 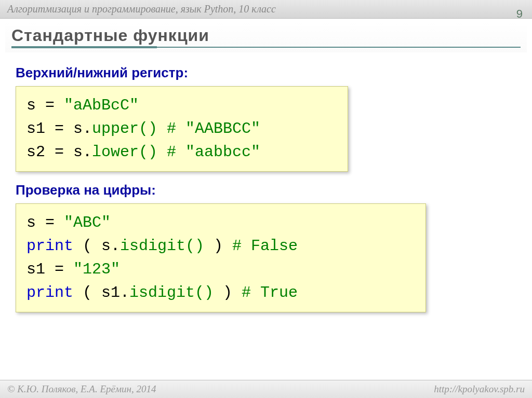 I want to click on footer-url: http://kpolyakov.spb.ru, so click(x=479, y=389).